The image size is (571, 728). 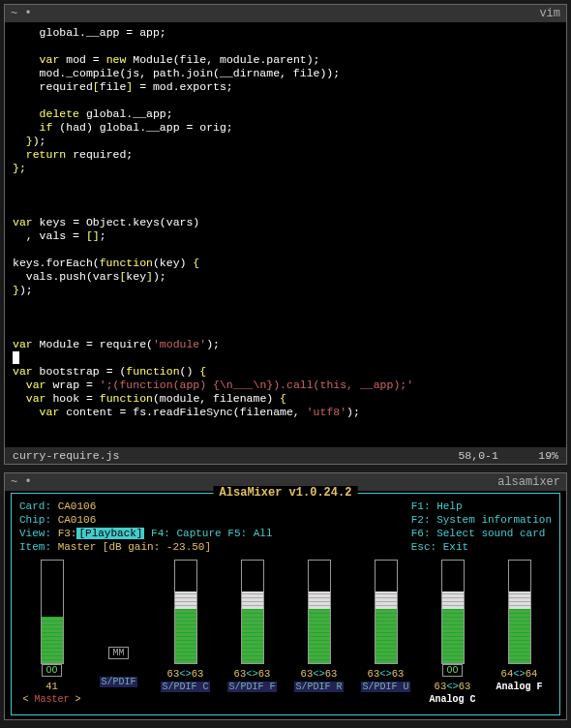 What do you see at coordinates (528, 482) in the screenshot?
I see `alsa-title: alsamixer` at bounding box center [528, 482].